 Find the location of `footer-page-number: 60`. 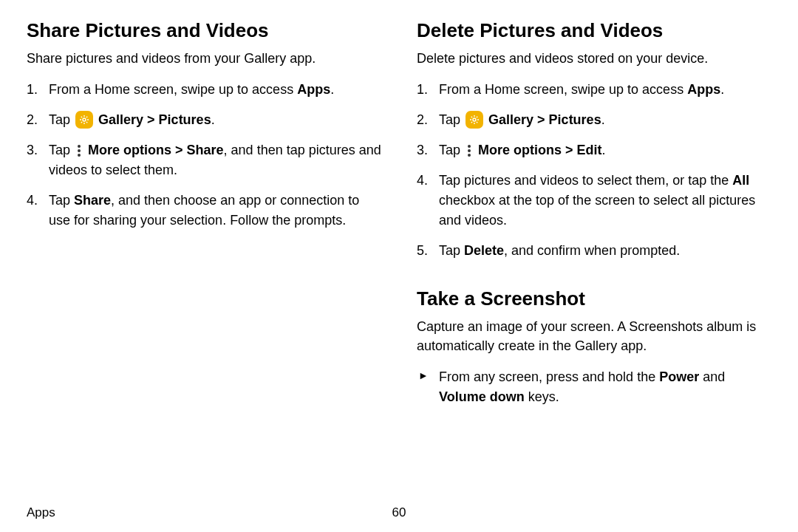

footer-page-number: 60 is located at coordinates (399, 513).